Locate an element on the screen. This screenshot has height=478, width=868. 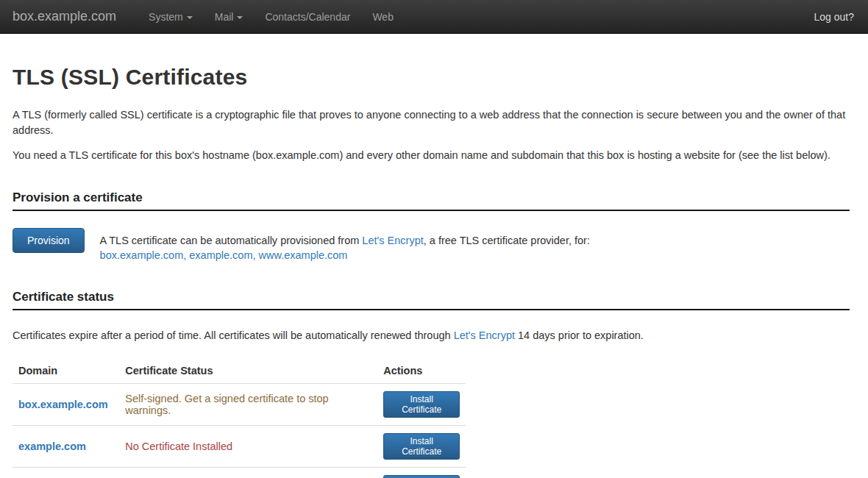
navbar-brand: box.example.com is located at coordinates (63, 16).